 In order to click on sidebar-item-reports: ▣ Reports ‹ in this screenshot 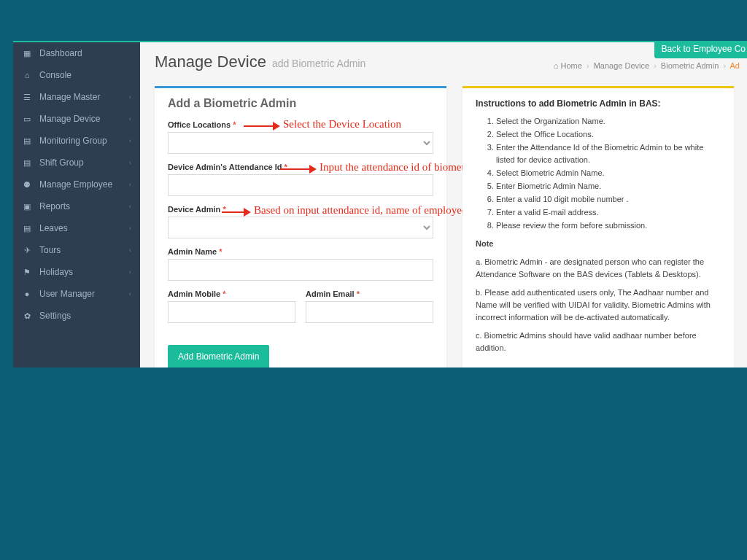, I will do `click(77, 206)`.